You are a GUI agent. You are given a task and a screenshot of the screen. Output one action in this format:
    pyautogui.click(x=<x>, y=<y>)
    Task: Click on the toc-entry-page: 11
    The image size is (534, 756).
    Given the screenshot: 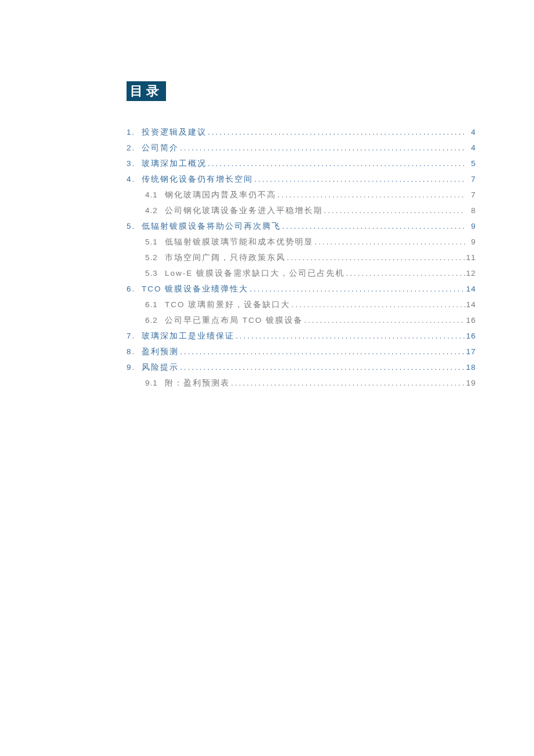 What is the action you would take?
    pyautogui.click(x=471, y=258)
    